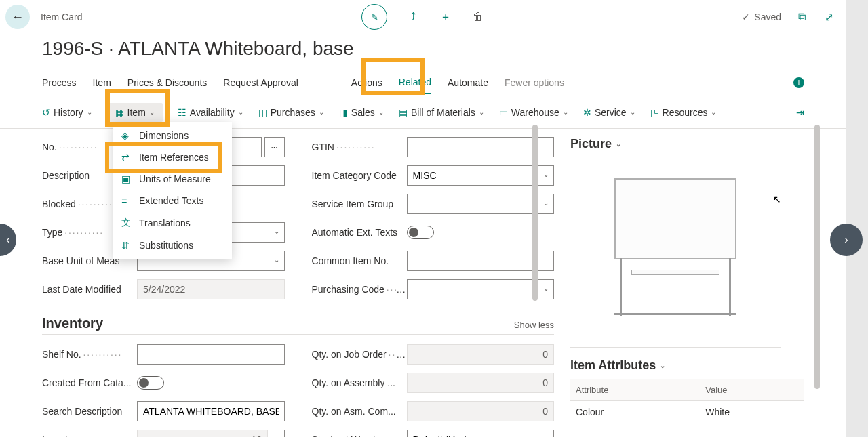  Describe the element at coordinates (90, 383) in the screenshot. I see `cata-label: Created From Cata...` at that location.